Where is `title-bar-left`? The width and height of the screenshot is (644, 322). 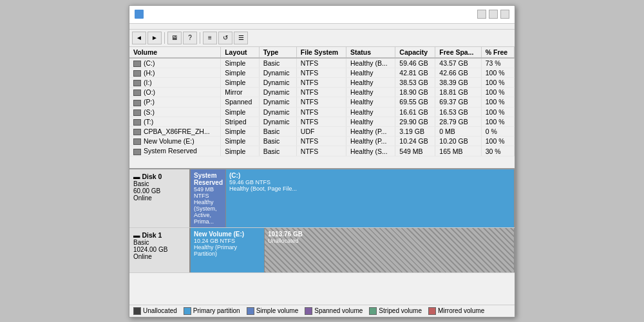 title-bar-left is located at coordinates (141, 14).